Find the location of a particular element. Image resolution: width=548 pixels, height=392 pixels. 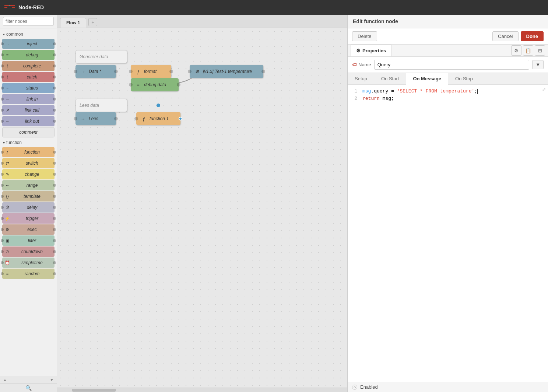

sidebar-node-function: ƒ function is located at coordinates (28, 152).